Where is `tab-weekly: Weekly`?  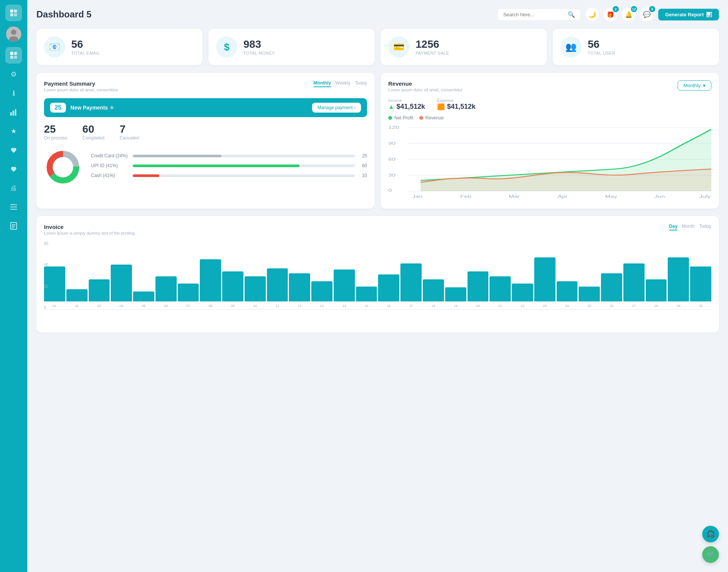
tab-weekly: Weekly is located at coordinates (343, 84).